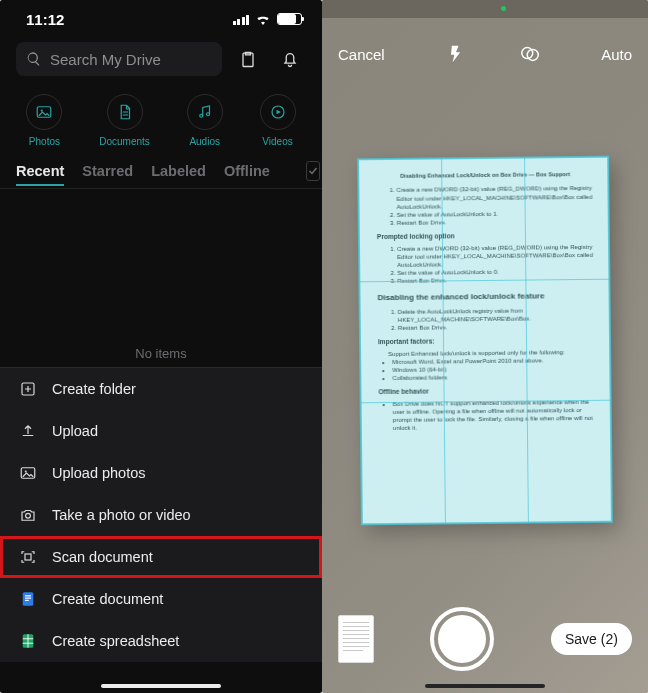 The image size is (648, 693). What do you see at coordinates (610, 639) in the screenshot?
I see `save-count: (2)` at bounding box center [610, 639].